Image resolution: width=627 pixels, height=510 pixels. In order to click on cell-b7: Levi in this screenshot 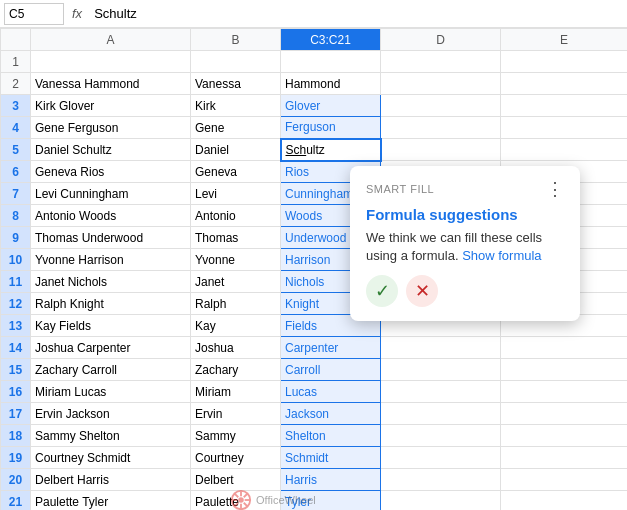, I will do `click(236, 194)`.